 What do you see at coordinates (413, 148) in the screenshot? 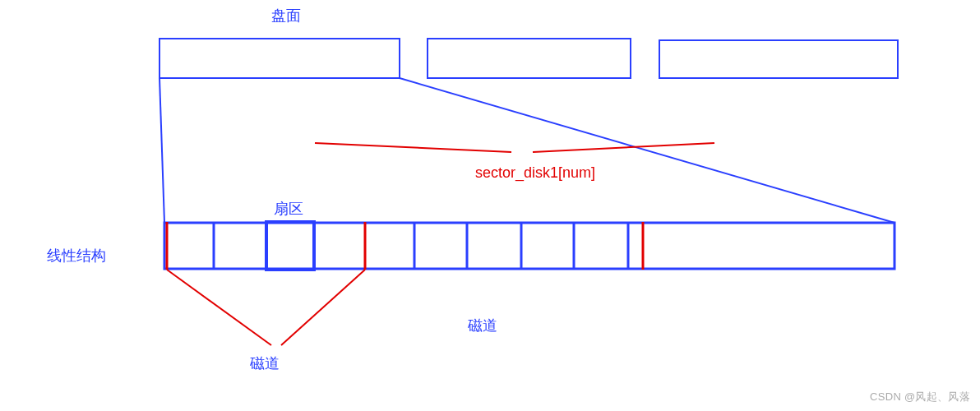
I see `array-brace-left` at bounding box center [413, 148].